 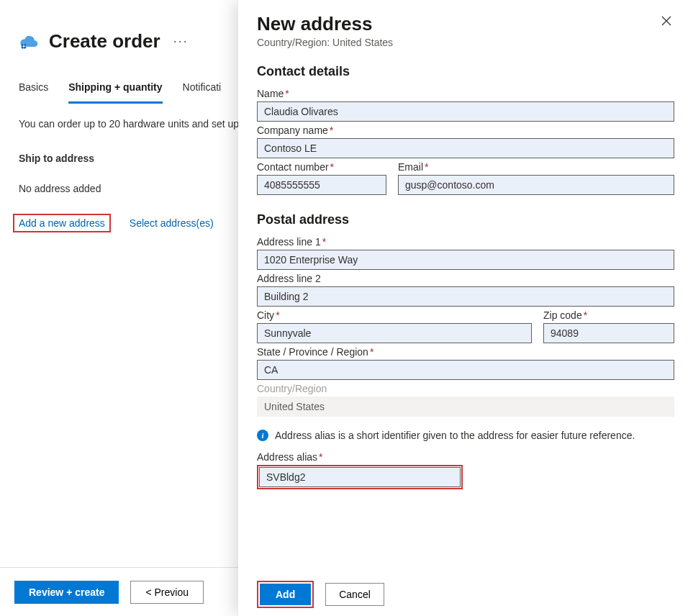 I want to click on panel-subtitle: Country/Region: United States, so click(x=325, y=42).